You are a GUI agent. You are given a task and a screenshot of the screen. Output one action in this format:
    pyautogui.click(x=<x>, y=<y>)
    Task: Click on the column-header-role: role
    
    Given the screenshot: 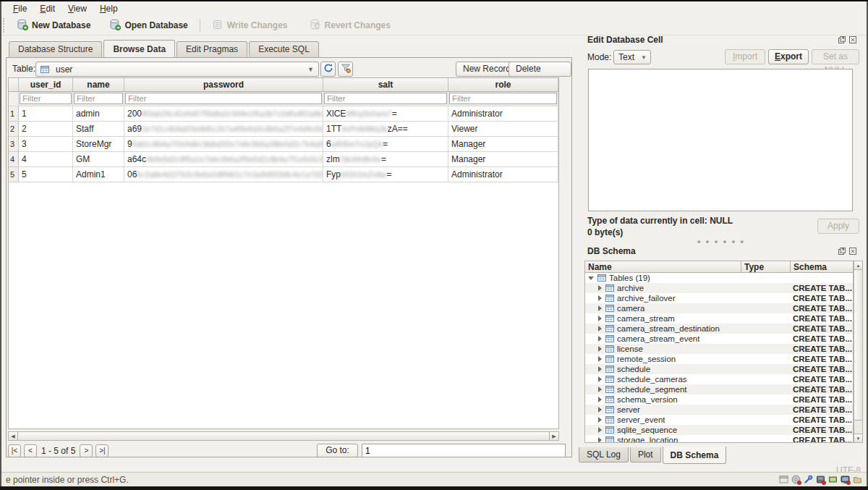 What is the action you would take?
    pyautogui.click(x=503, y=85)
    